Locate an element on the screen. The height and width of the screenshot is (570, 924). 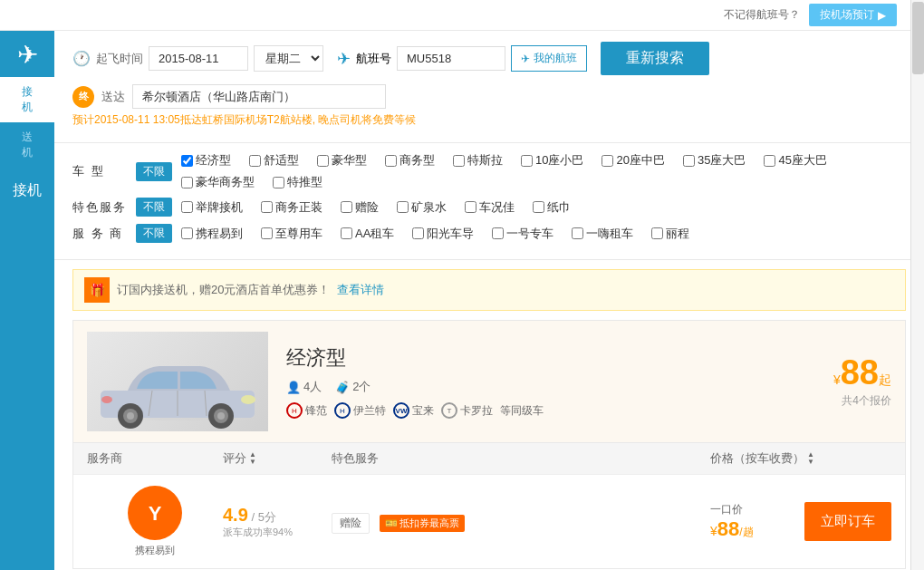
provider-yihao: 一号专车 is located at coordinates (523, 234).